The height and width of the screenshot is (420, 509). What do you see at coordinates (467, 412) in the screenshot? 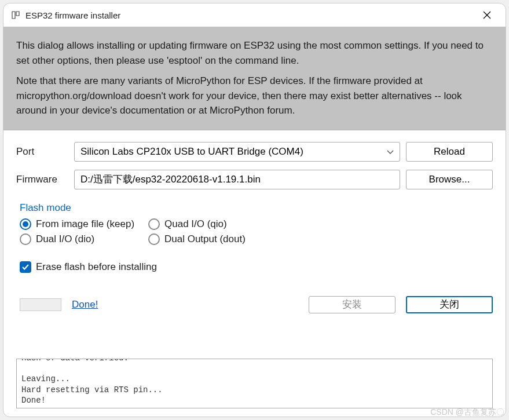
I see `watermark: CSDN @古鱼复苏〇` at bounding box center [467, 412].